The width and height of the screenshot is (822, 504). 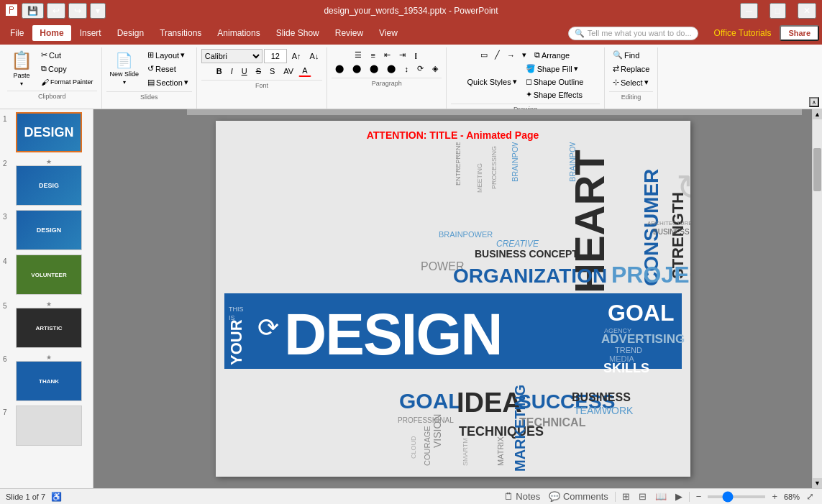 What do you see at coordinates (817, 114) in the screenshot?
I see `scroll-up-button: ▲` at bounding box center [817, 114].